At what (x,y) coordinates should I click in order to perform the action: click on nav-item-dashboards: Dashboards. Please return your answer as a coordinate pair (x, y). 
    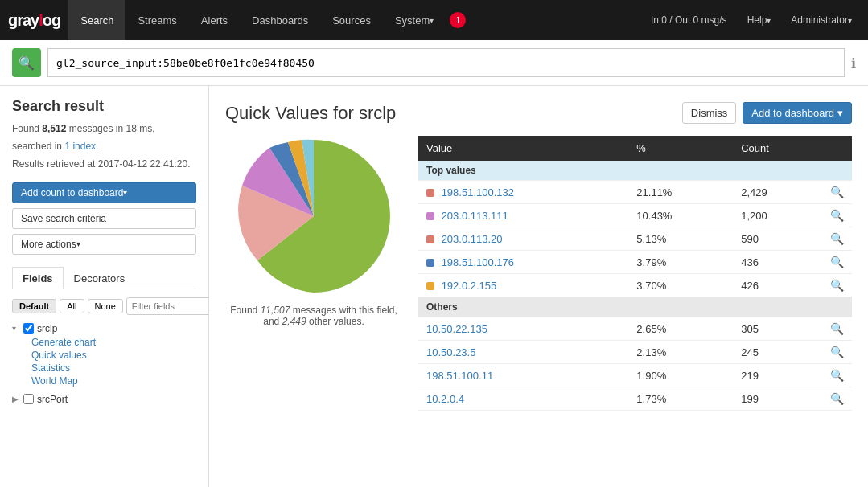
    Looking at the image, I should click on (280, 20).